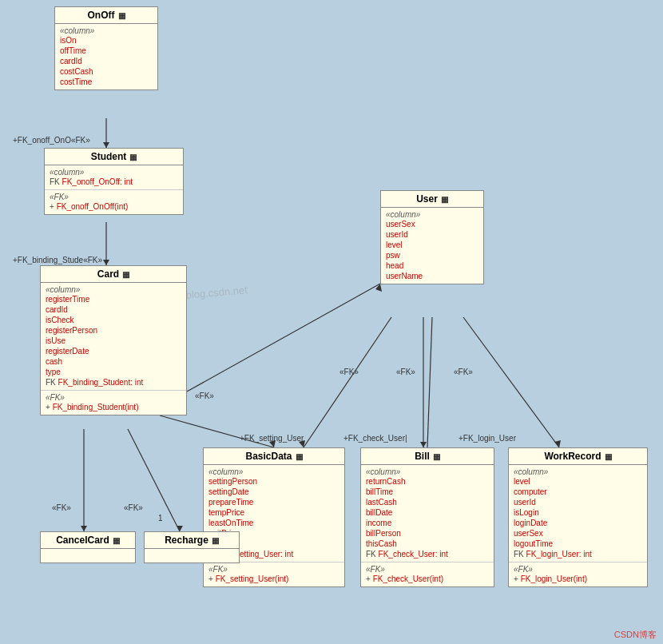 The width and height of the screenshot is (663, 644). Describe the element at coordinates (109, 157) in the screenshot. I see `student-title: Student` at that location.